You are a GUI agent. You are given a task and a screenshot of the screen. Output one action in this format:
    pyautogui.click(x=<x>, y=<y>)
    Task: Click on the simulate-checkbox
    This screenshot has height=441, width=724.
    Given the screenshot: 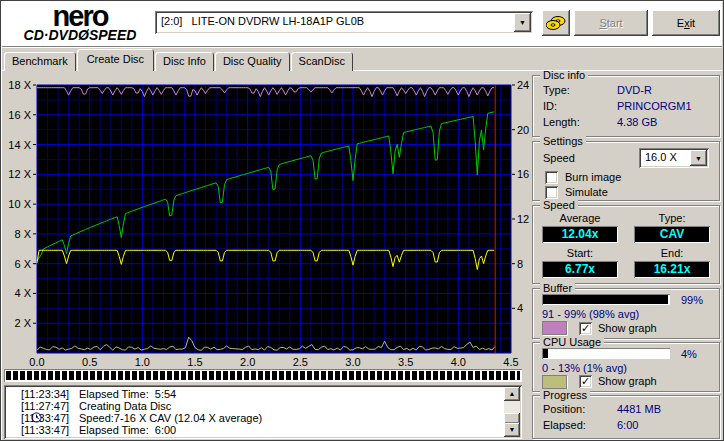 What is the action you would take?
    pyautogui.click(x=552, y=192)
    